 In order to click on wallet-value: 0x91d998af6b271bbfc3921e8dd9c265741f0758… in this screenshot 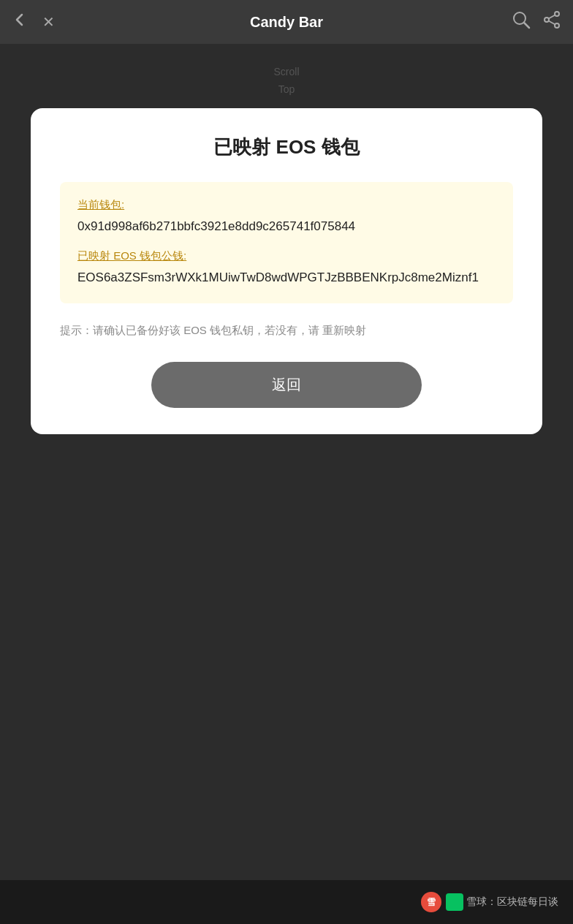, I will do `click(286, 227)`.